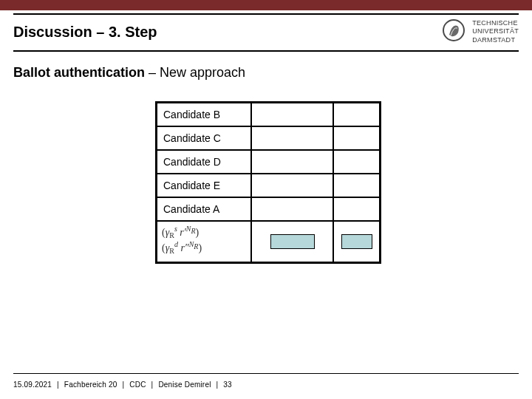  I want to click on table-row-formula: (γRs r′NR) (γRd r″NR), so click(268, 242).